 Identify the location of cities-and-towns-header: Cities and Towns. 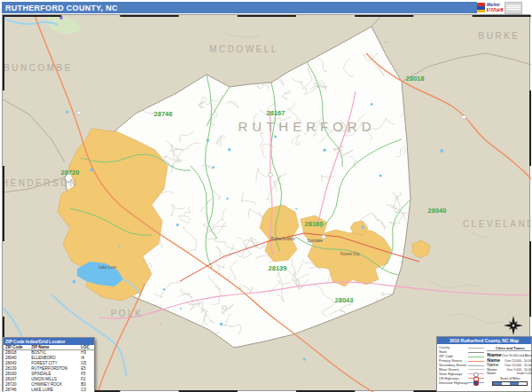
(509, 349).